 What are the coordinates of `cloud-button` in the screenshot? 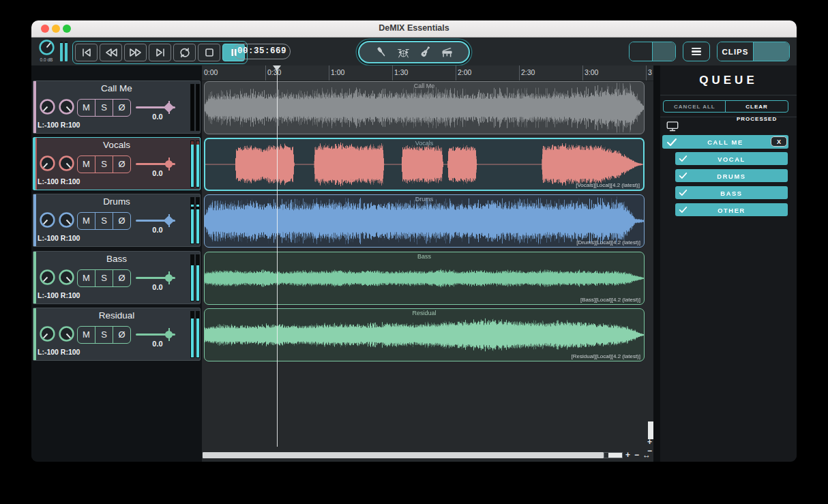 It's located at (641, 52).